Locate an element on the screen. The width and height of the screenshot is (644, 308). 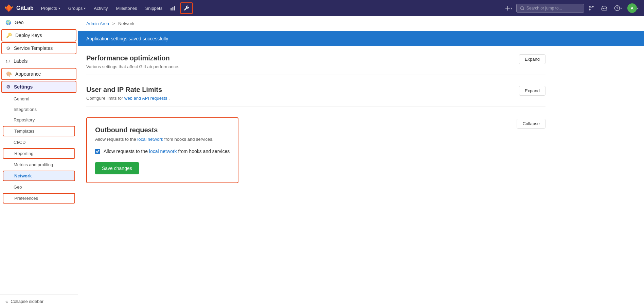
performance-expand-btn: Expand is located at coordinates (532, 59).